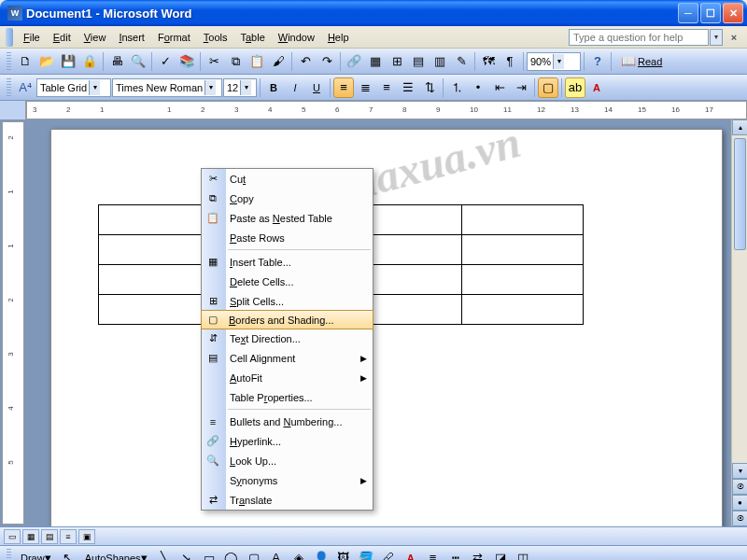  Describe the element at coordinates (288, 358) in the screenshot. I see `context-cell-alignment: ▤Cell Alignment▶` at that location.